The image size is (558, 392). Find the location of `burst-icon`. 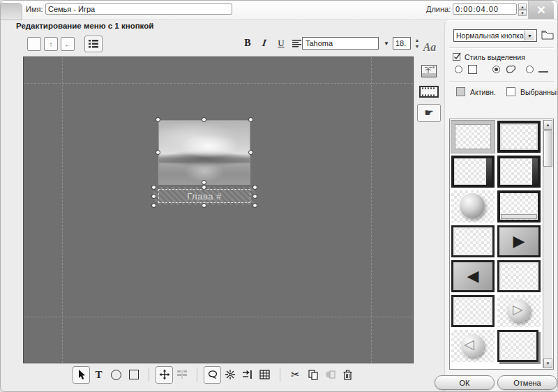

burst-icon is located at coordinates (230, 375).